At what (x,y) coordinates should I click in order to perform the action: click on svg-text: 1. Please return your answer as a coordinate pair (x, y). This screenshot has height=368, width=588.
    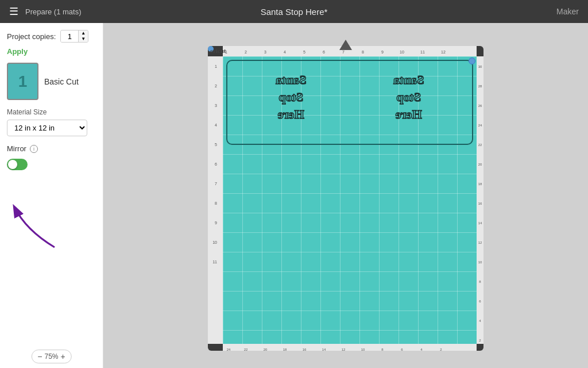
    Looking at the image, I should click on (216, 67).